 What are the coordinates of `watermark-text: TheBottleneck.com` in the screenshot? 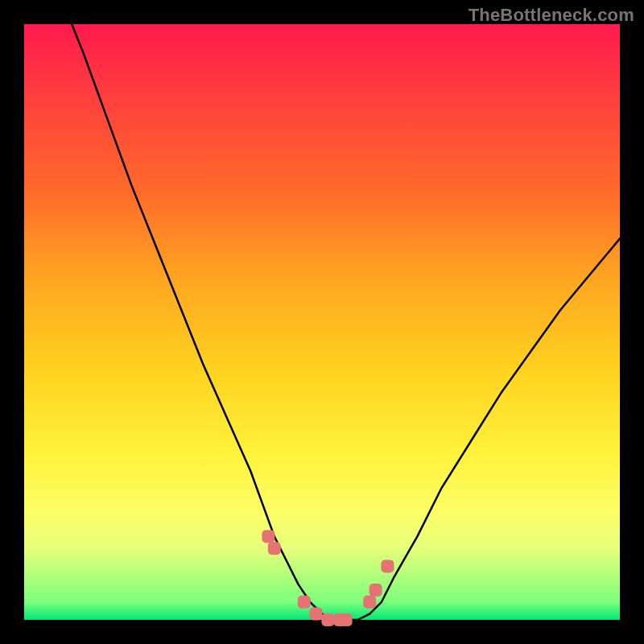 It's located at (551, 15).